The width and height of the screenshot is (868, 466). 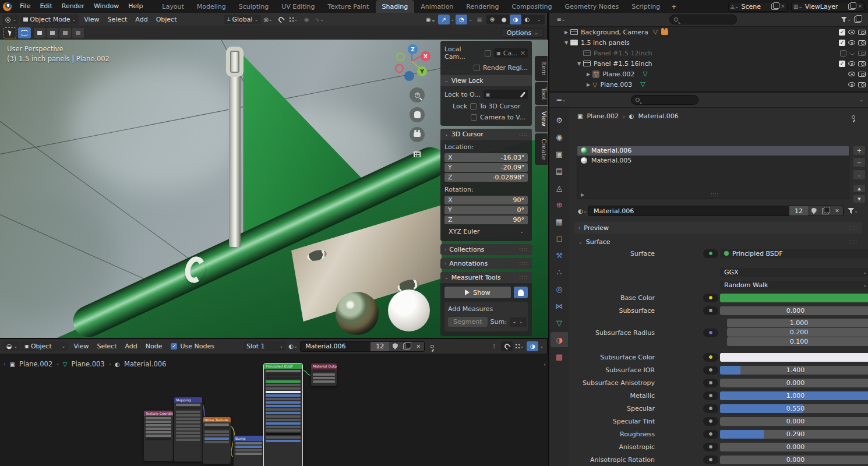 What do you see at coordinates (283, 415) in the screenshot?
I see `node-principled-bsdf: Principled BSDF` at bounding box center [283, 415].